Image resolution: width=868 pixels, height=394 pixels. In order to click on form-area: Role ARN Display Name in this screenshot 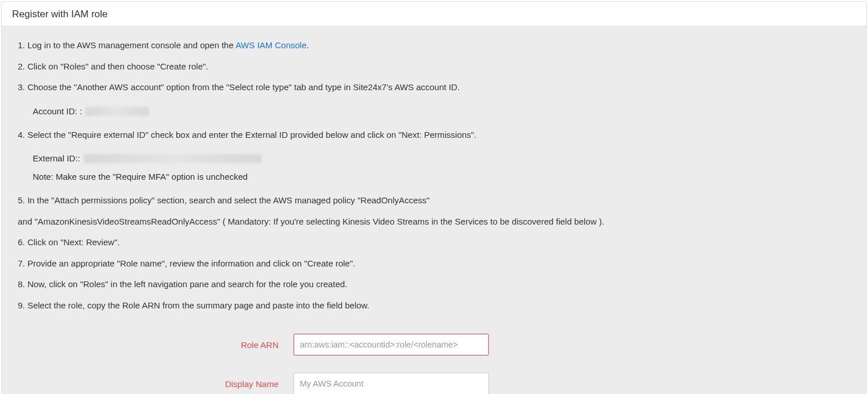, I will do `click(434, 364)`.